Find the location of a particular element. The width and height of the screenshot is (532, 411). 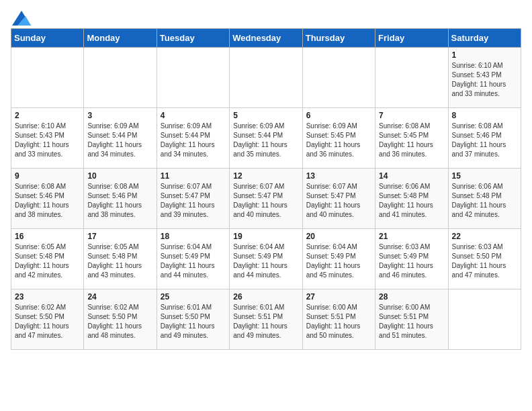

day-number: 18 is located at coordinates (193, 236).